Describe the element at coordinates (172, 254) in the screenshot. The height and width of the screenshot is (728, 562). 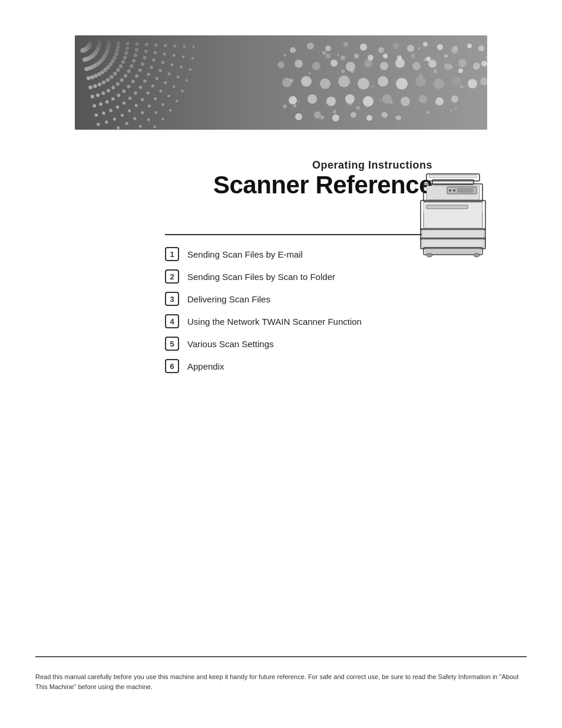
I see `toc-number: 1` at that location.